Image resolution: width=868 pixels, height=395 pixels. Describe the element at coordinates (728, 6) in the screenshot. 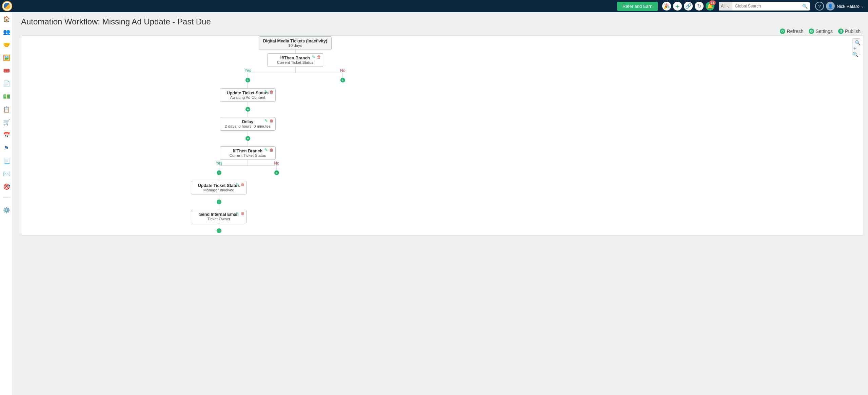

I see `chevron-down-icon: ⌄` at that location.